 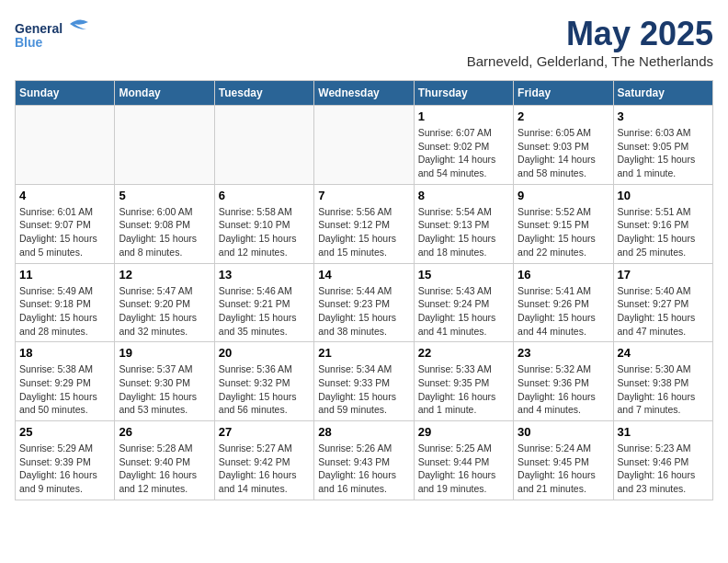 I want to click on calendar-cell: 3Sunrise: 6:03 AM Sunset: 9:05 PM Daylig…, so click(x=663, y=145).